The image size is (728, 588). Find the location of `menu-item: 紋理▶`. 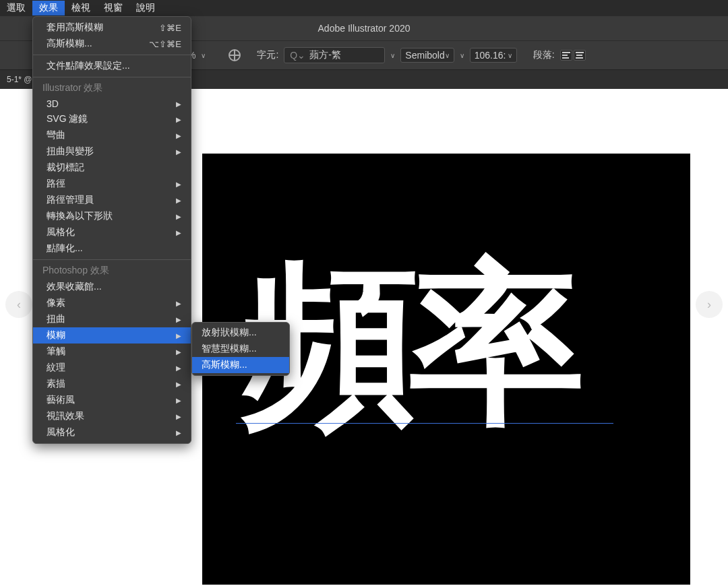

menu-item: 紋理▶ is located at coordinates (112, 368).